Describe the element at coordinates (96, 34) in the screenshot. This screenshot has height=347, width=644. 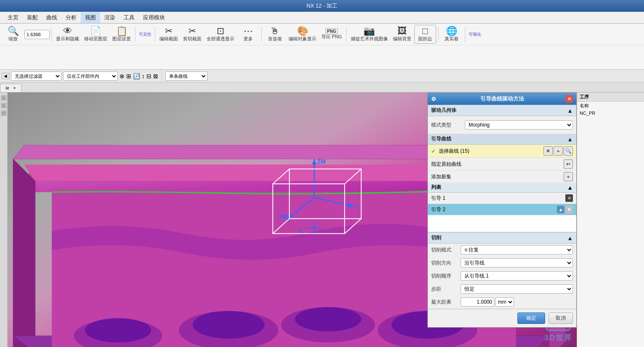
I see `move-to-layer-btn: 📄 移动至图层` at that location.